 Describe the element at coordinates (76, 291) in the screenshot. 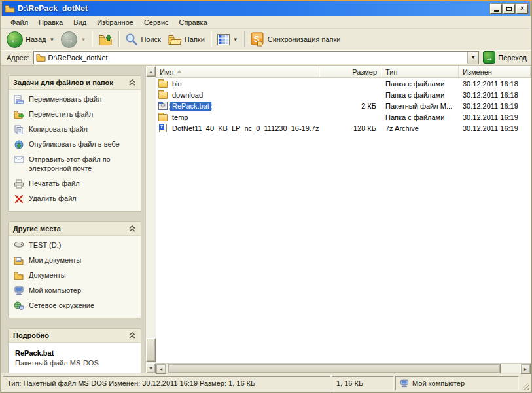

I see `place-my-computer: Мой компьютер` at that location.